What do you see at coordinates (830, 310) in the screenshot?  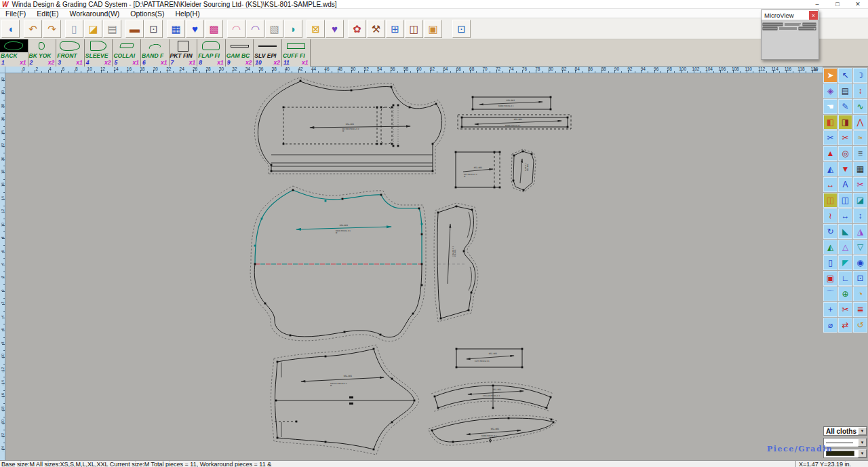 I see `tool-axis-point-button: +` at bounding box center [830, 310].